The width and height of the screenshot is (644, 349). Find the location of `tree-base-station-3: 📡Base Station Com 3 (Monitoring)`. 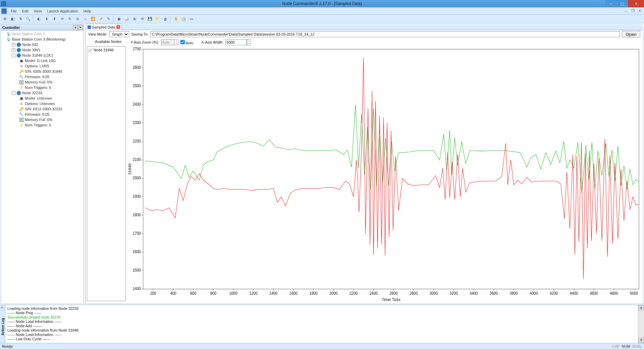

tree-base-station-3: 📡Base Station Com 3 (Monitoring) is located at coordinates (42, 39).